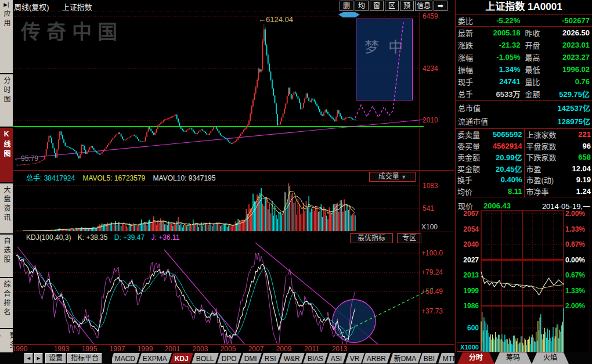 Image resolution: width=592 pixels, height=364 pixels. Describe the element at coordinates (205, 358) in the screenshot. I see `indicator-tab-BOLL: BOLL` at that location.